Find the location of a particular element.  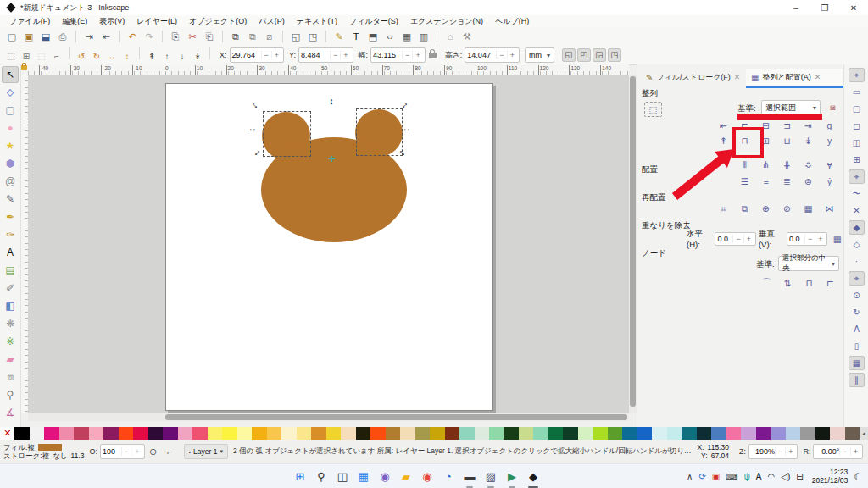

pencil-tool: ✎ is located at coordinates (10, 199).